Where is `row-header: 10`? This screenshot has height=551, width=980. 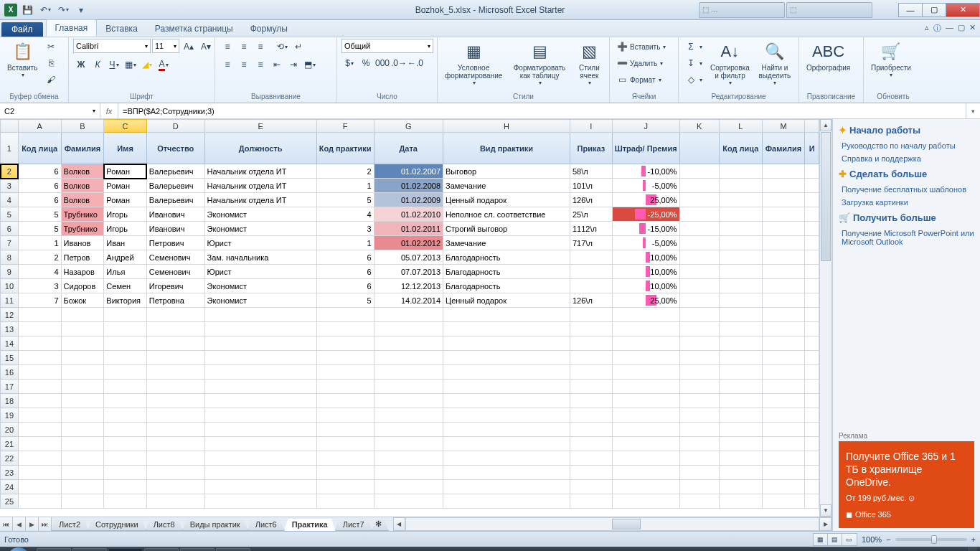 row-header: 10 is located at coordinates (10, 286).